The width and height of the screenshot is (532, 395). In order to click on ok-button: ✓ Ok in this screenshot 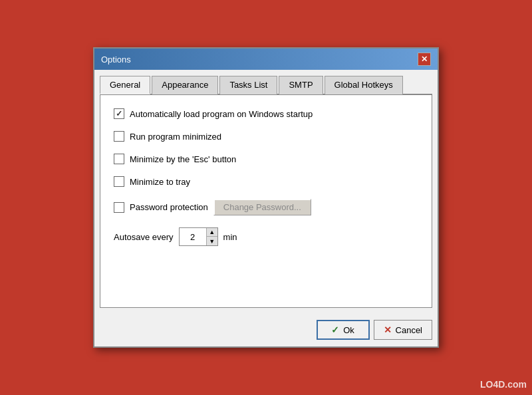, I will do `click(343, 330)`.